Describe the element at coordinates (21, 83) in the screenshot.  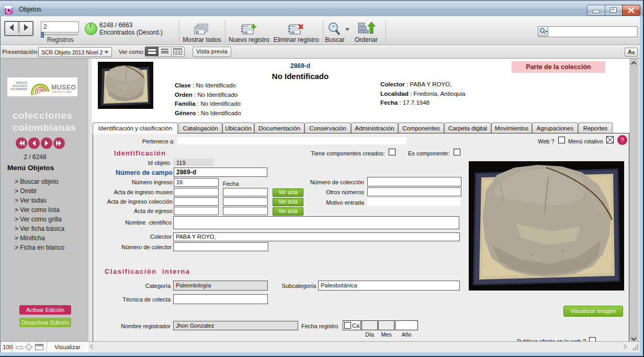
I see `svg-text: SERVICIO` at that location.